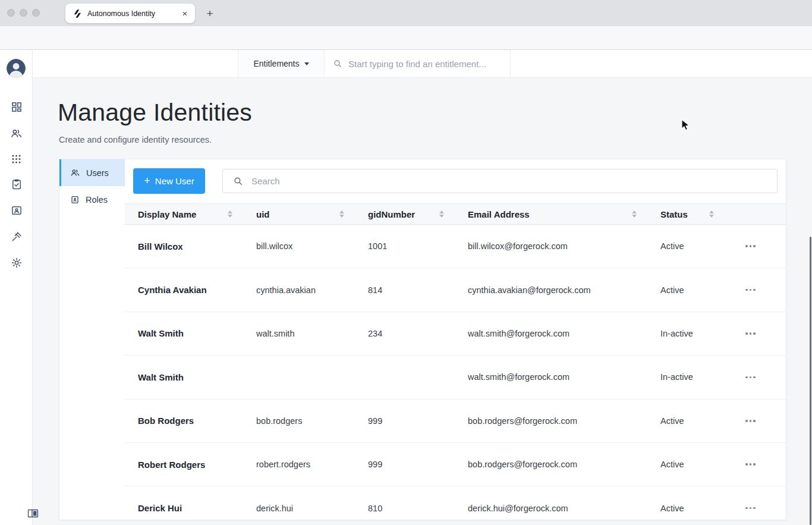 The width and height of the screenshot is (812, 525). I want to click on avatar, so click(16, 68).